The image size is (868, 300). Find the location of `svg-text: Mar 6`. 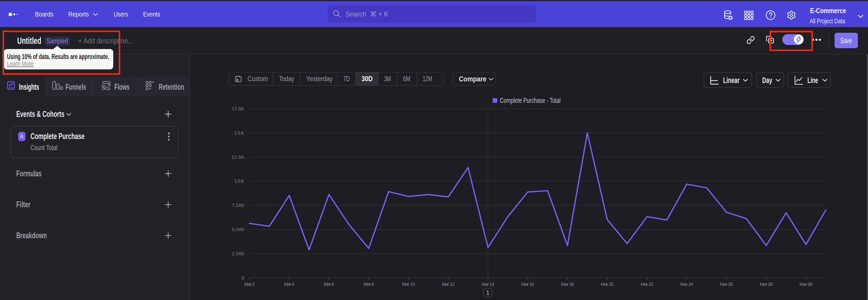

svg-text: Mar 6 is located at coordinates (329, 284).